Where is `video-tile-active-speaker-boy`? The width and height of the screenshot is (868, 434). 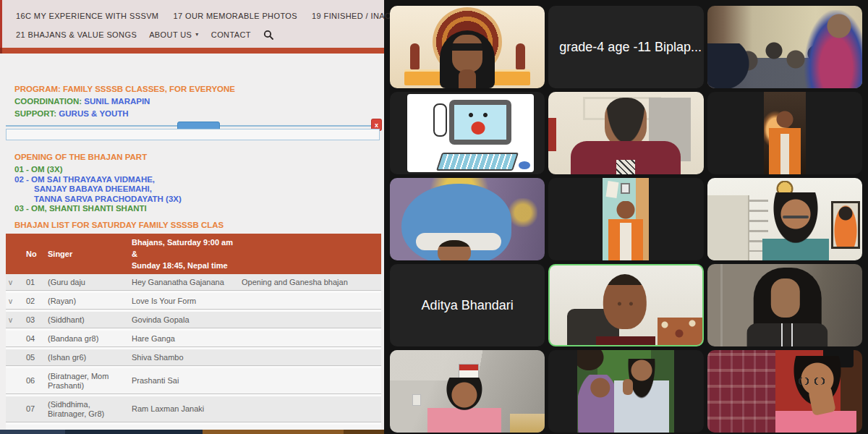 video-tile-active-speaker-boy is located at coordinates (626, 305).